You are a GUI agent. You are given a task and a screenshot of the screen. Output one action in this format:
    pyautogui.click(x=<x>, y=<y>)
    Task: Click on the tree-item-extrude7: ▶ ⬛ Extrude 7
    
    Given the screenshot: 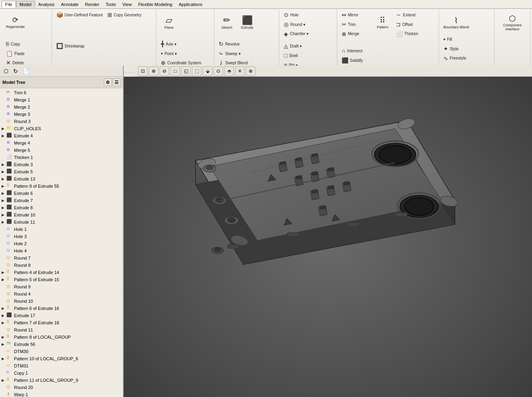 What is the action you would take?
    pyautogui.click(x=61, y=200)
    